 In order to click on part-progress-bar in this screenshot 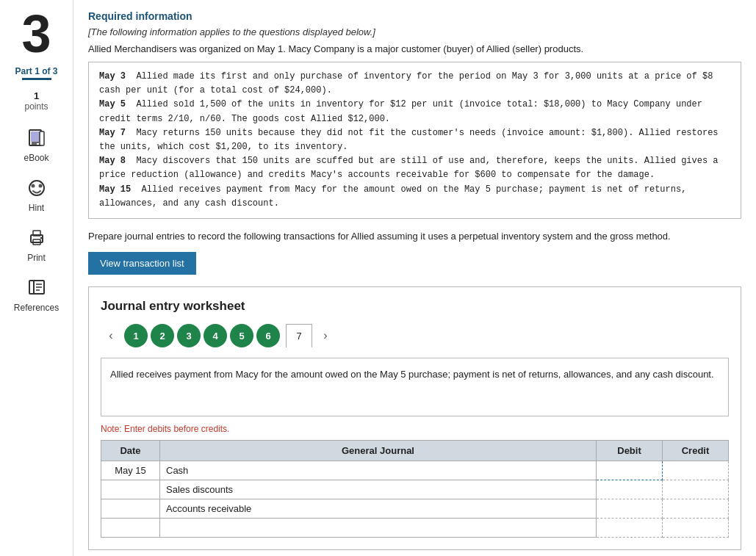, I will do `click(37, 79)`.